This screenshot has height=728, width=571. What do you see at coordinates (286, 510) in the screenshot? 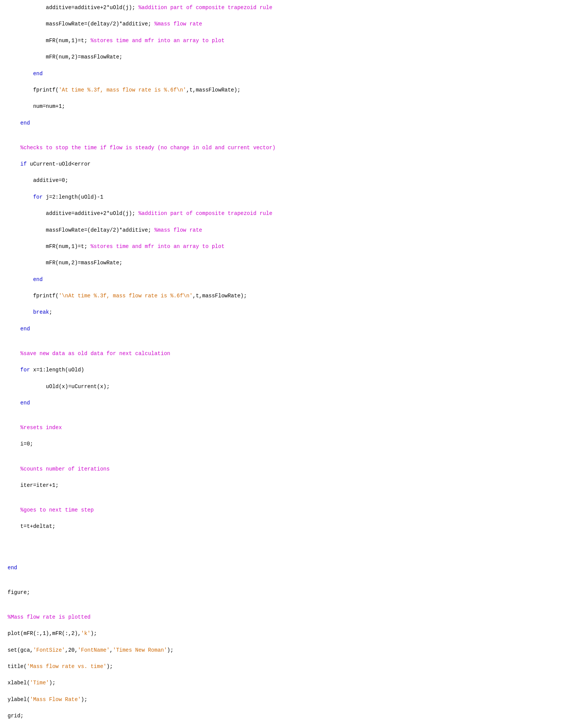
I see `code-line: %goes to next time step` at bounding box center [286, 510].